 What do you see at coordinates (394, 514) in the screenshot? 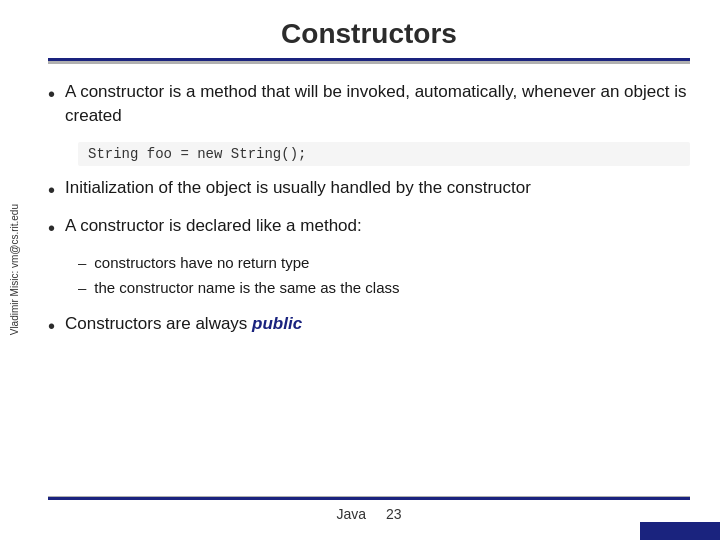
I see `footer-page: 23` at bounding box center [394, 514].